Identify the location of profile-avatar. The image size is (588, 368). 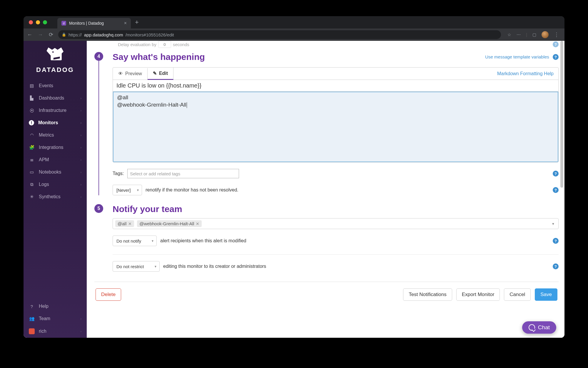
(545, 35).